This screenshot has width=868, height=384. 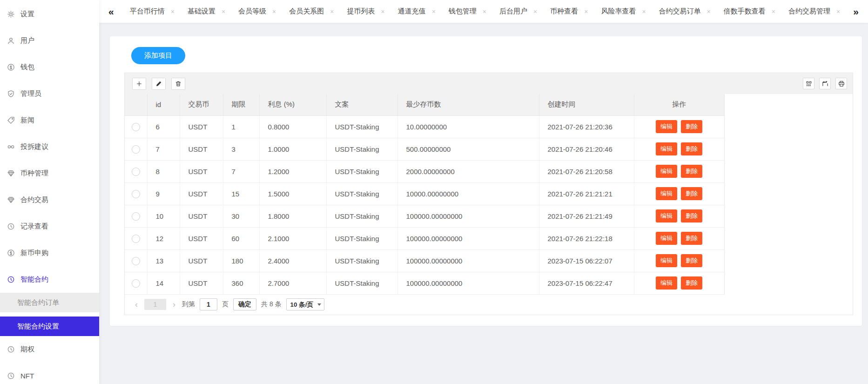 I want to click on tab: 倍数手数查看×, so click(x=749, y=11).